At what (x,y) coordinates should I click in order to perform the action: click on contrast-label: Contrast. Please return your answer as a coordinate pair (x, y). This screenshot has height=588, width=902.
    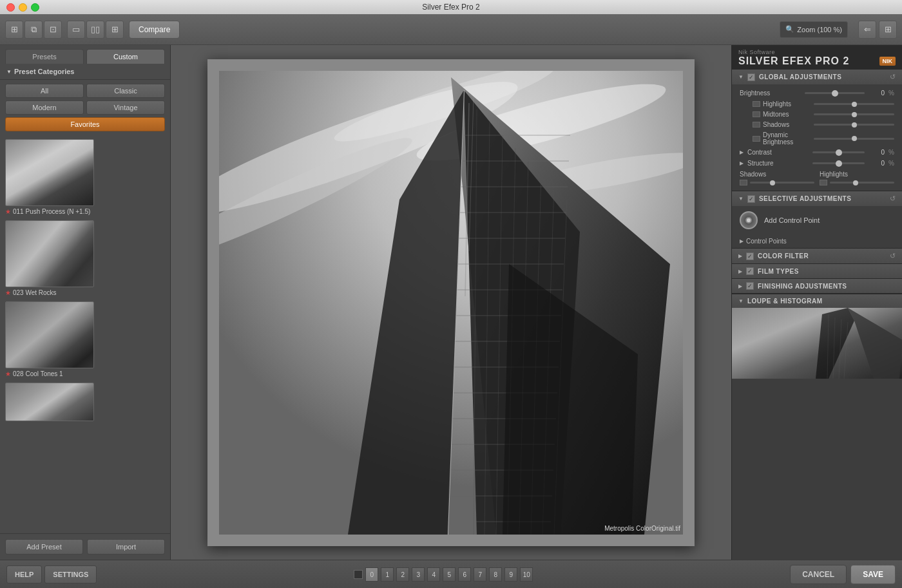
    Looking at the image, I should click on (778, 152).